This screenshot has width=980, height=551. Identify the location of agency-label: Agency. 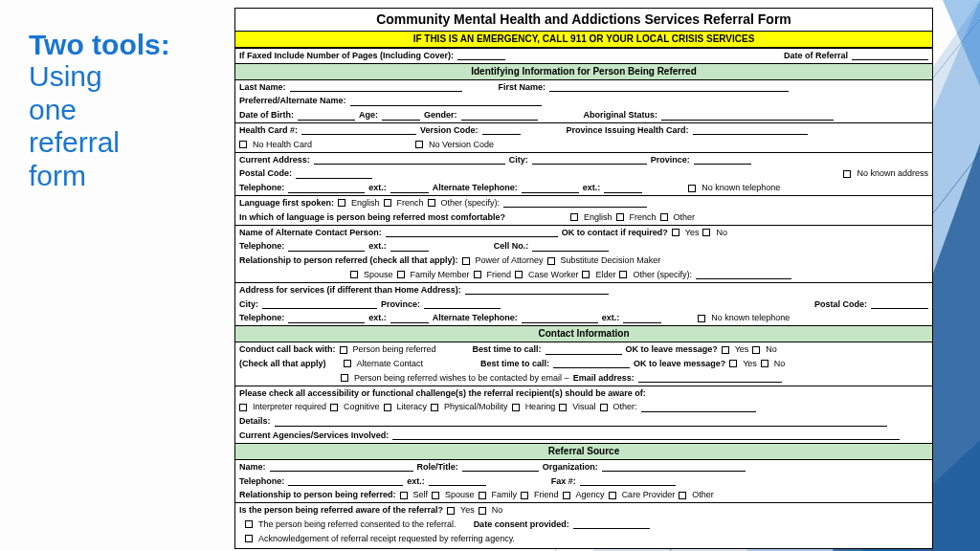
(590, 496).